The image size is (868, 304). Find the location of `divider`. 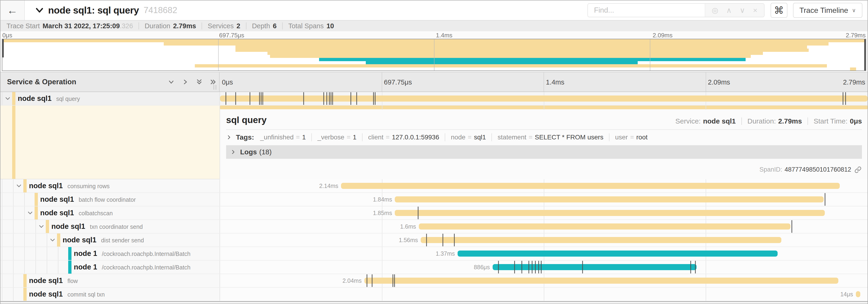

divider is located at coordinates (139, 26).